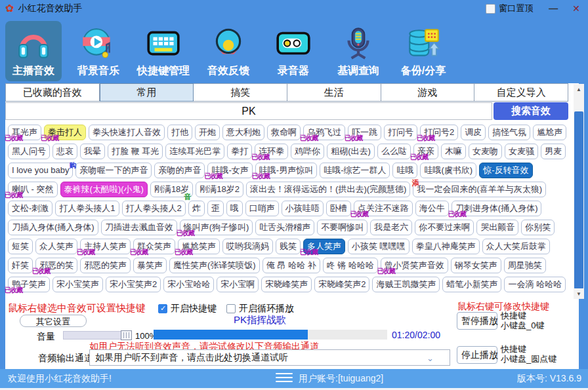  What do you see at coordinates (93, 151) in the screenshot?
I see `sound-button: 我晕` at bounding box center [93, 151].